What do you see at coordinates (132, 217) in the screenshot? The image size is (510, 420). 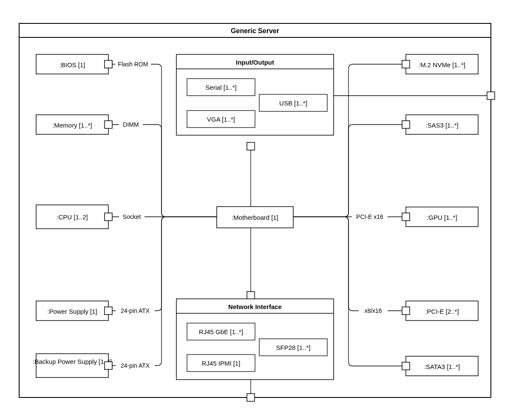 I see `edge-cpu-label: Socket` at bounding box center [132, 217].